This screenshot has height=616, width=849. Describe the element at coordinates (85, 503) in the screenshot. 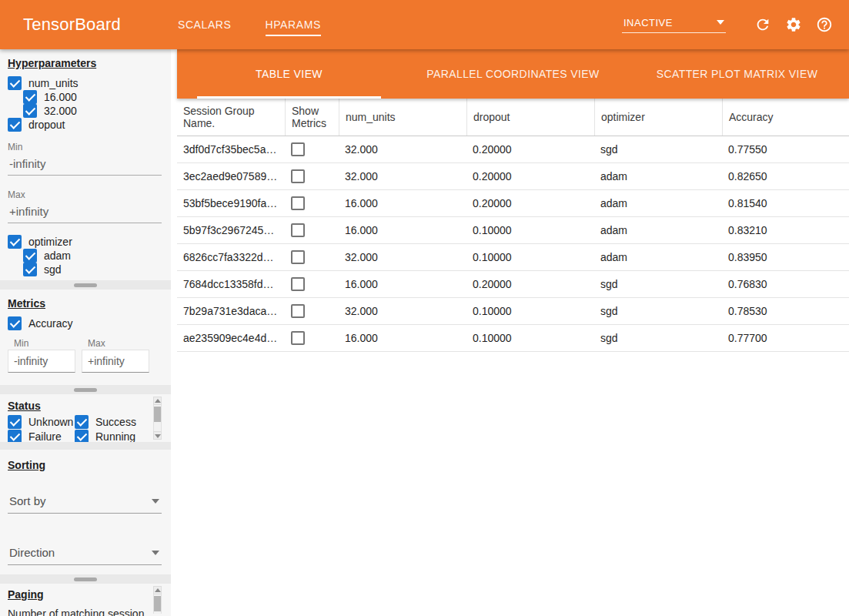

I see `sort-by-select: Sort by` at that location.